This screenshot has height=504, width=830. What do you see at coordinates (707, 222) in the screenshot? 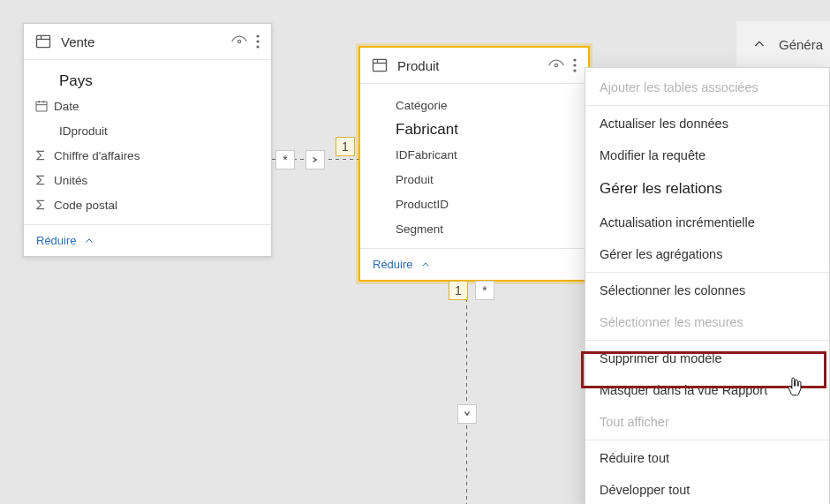
I see `menu-incremental-refresh: Actualisation incrémentielle` at bounding box center [707, 222].